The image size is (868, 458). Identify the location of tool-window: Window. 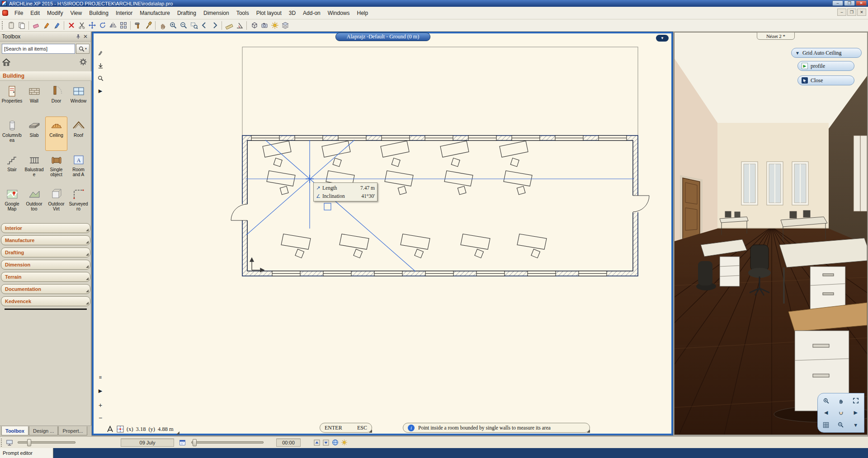
(79, 99).